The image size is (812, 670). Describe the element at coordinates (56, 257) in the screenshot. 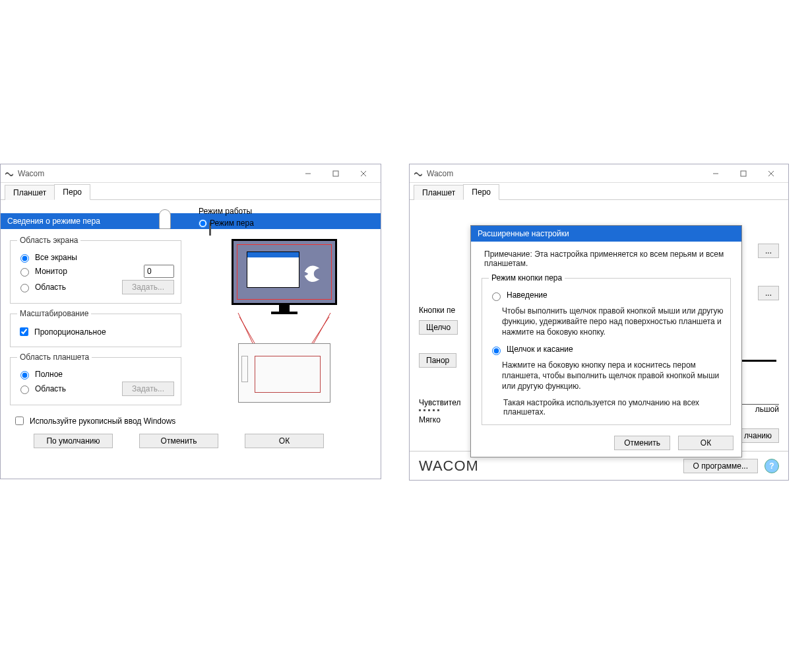

I see `radio-all-screens-label: Все экраны` at that location.